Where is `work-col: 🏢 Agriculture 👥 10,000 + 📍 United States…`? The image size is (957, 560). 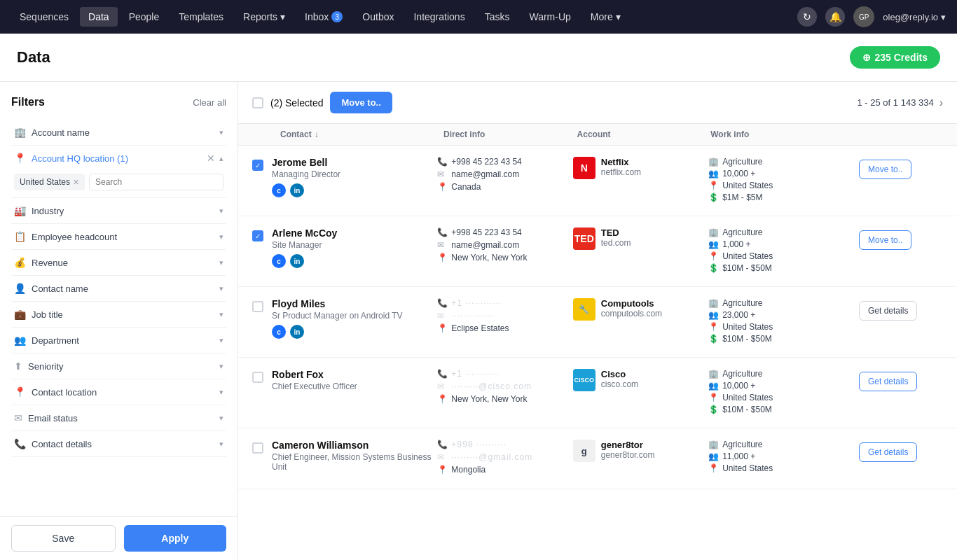 work-col: 🏢 Agriculture 👥 10,000 + 📍 United States… is located at coordinates (783, 181).